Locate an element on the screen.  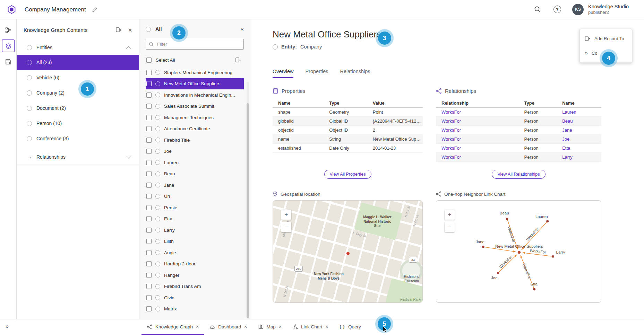
entities-section-header: Entities is located at coordinates (78, 47).